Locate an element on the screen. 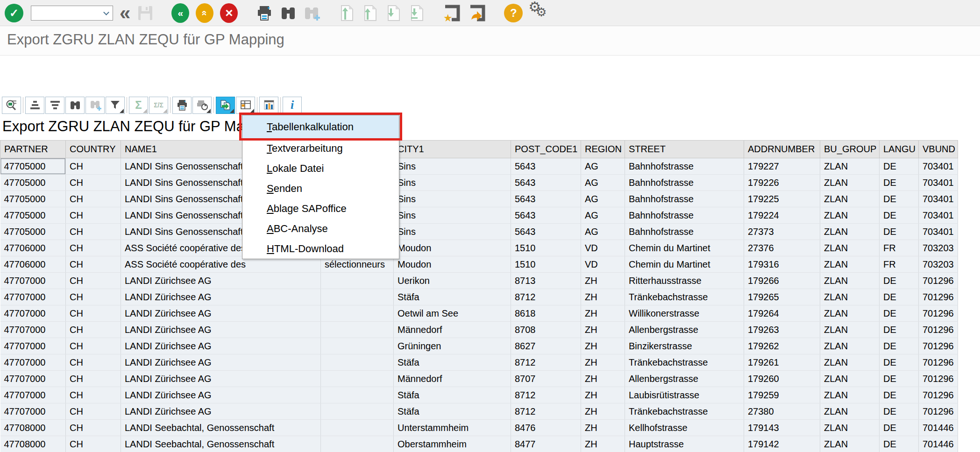 The height and width of the screenshot is (452, 980). grid-cell: 8618 is located at coordinates (546, 314).